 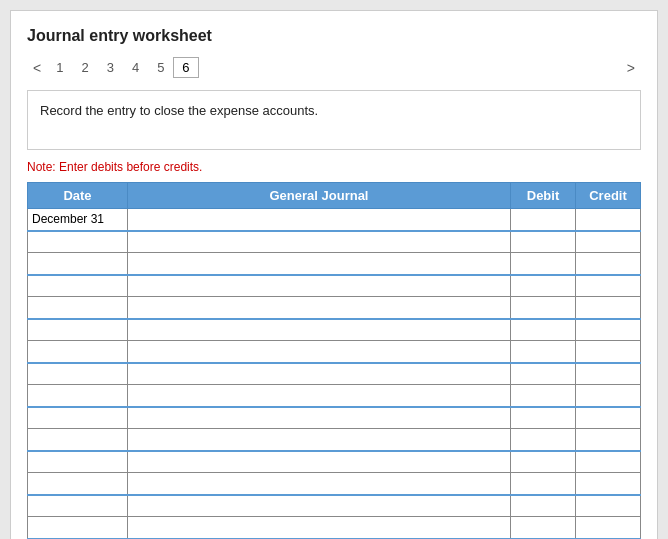 I want to click on page-5: 5, so click(x=160, y=68).